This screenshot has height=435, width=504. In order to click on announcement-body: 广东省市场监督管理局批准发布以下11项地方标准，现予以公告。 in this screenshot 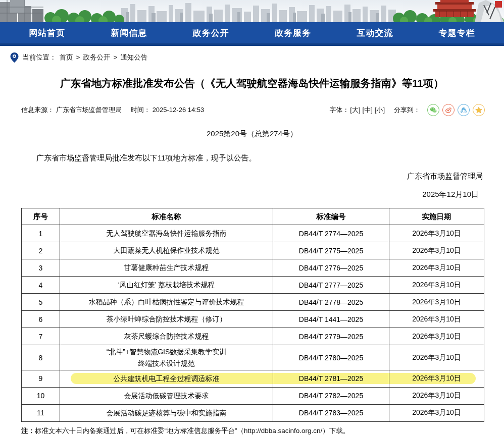, I will do `click(251, 158)`.